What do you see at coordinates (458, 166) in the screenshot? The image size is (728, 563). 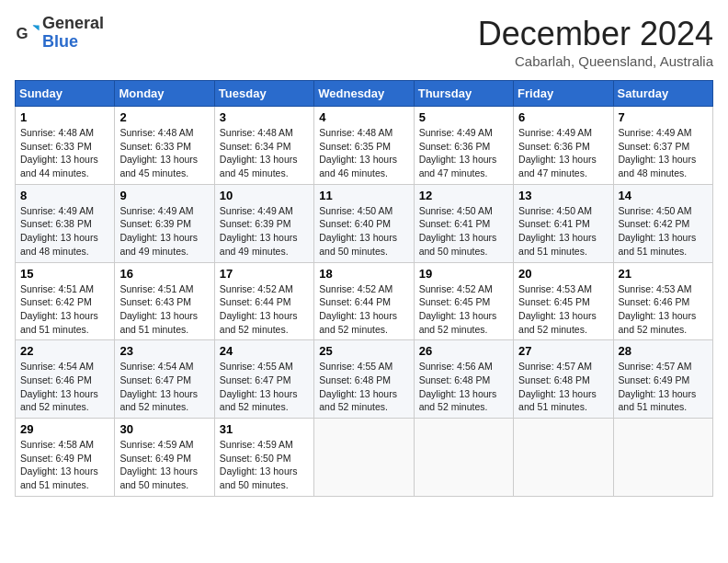 I see `daylight-text: Daylight: 13 hours and 47 minutes.` at bounding box center [458, 166].